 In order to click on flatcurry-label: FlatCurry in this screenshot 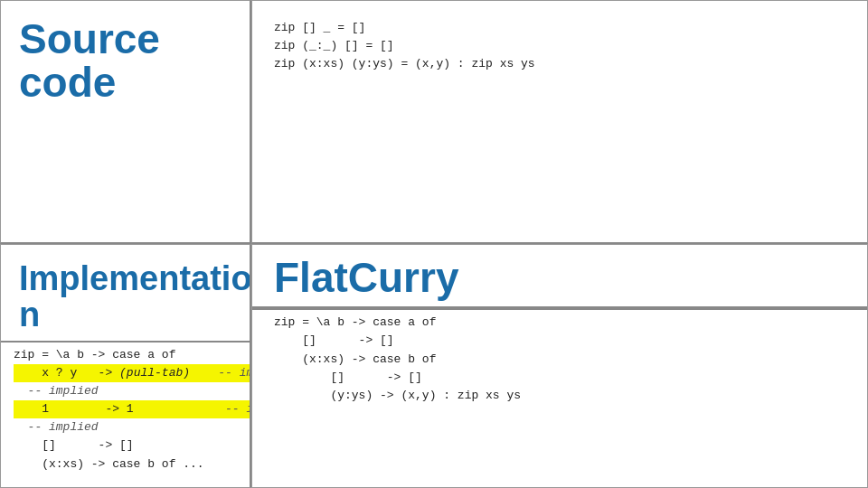, I will do `click(366, 276)`.